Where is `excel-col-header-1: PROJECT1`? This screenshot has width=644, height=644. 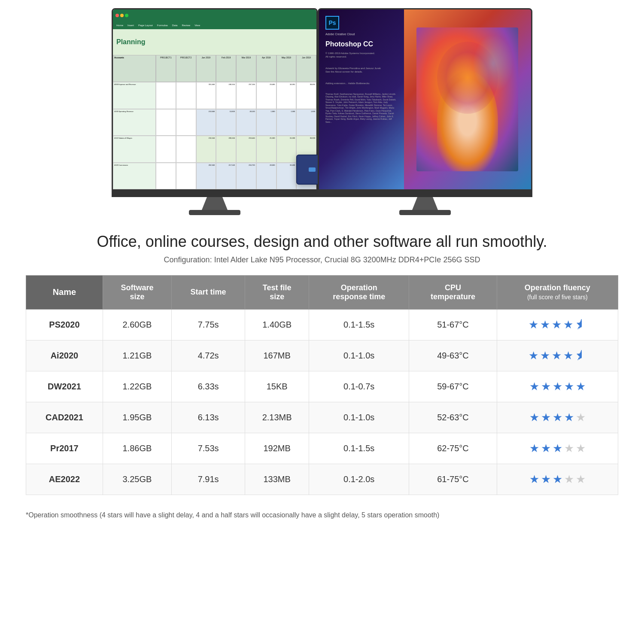
excel-col-header-1: PROJECT1 is located at coordinates (166, 69).